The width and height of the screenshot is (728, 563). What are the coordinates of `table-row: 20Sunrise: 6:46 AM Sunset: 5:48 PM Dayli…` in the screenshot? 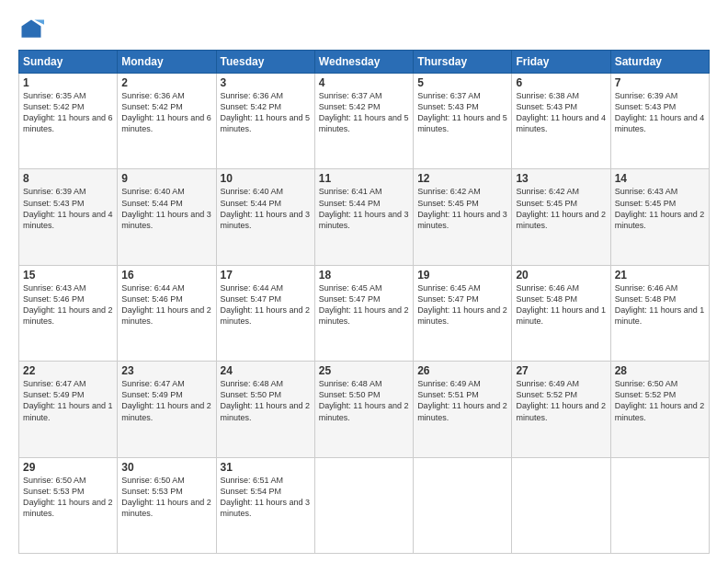 It's located at (561, 313).